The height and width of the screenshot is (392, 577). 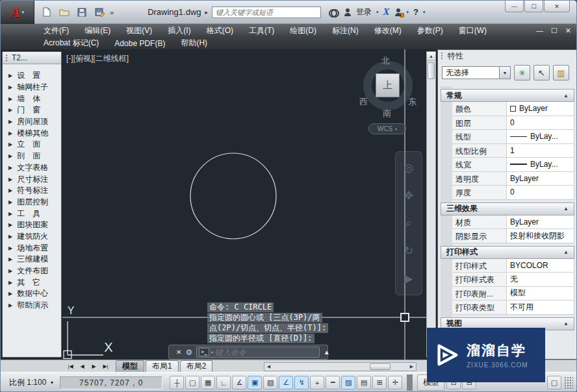 I want to click on palette-item: ▶楼梯其他, so click(x=32, y=133).